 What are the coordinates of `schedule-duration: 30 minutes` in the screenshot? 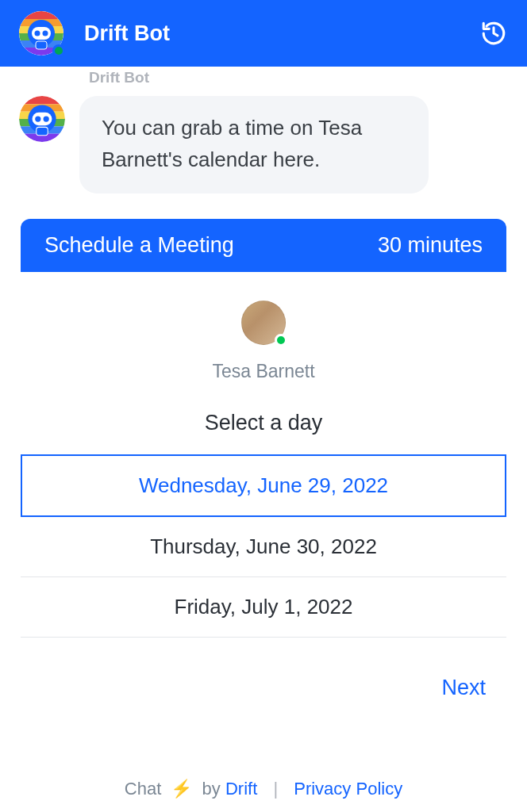 It's located at (430, 246).